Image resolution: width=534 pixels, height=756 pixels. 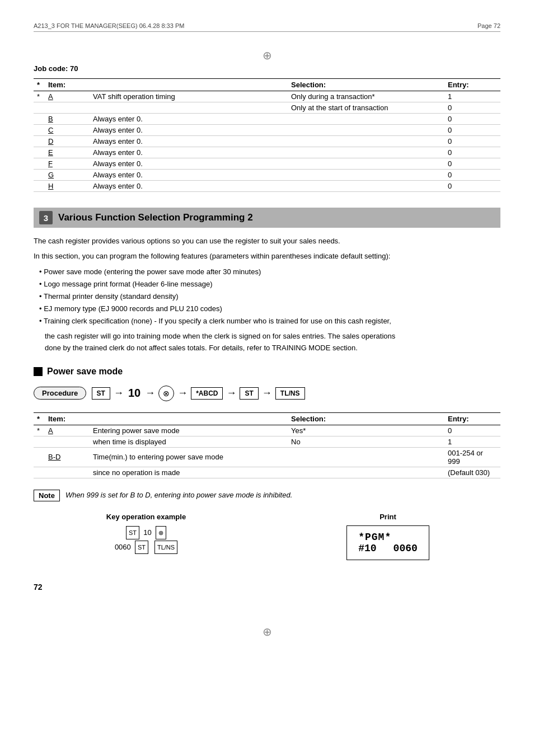 What do you see at coordinates (270, 284) in the screenshot?
I see `bullet-item: Logo message print format (Header 6-line…` at bounding box center [270, 284].